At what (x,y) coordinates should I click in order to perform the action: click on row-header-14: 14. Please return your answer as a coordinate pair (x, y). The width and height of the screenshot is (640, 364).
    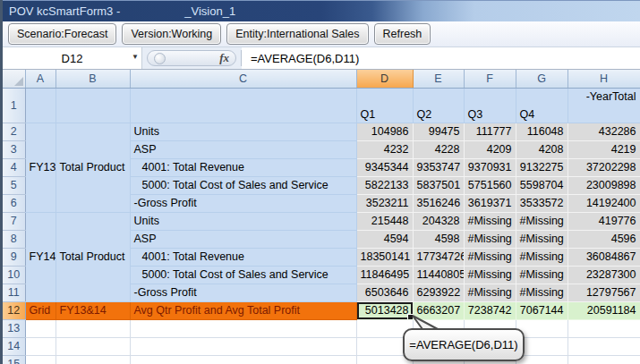
    Looking at the image, I should click on (14, 346).